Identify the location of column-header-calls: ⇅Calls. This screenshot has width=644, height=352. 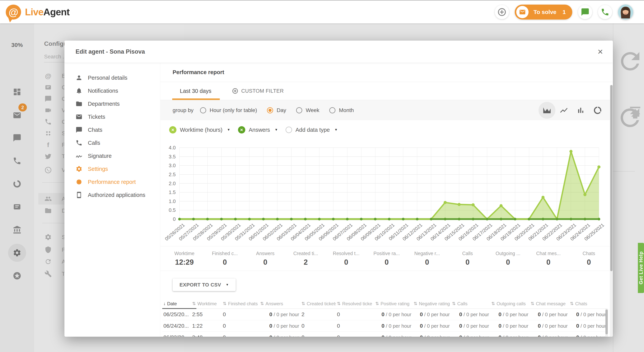
(470, 304).